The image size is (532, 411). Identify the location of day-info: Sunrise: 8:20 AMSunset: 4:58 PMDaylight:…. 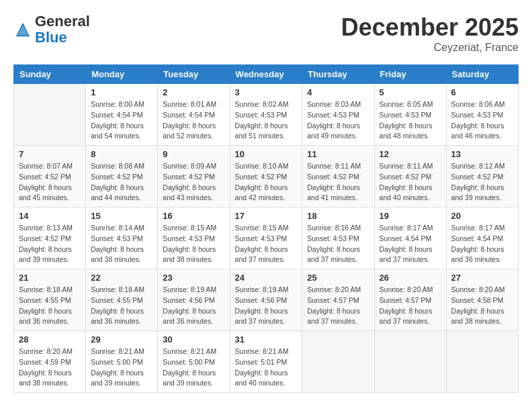
(482, 306).